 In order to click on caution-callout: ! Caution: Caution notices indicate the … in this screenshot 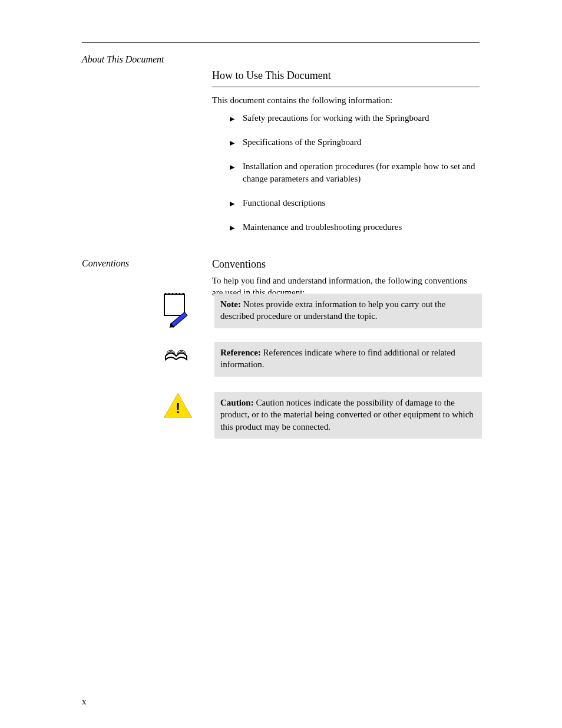, I will do `click(320, 415)`.